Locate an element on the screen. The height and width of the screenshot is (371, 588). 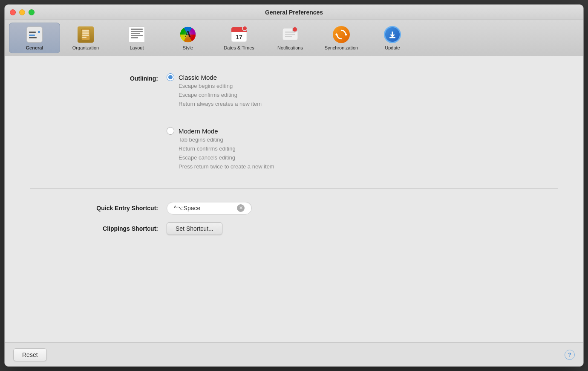
window-title: General Preferences is located at coordinates (294, 12).